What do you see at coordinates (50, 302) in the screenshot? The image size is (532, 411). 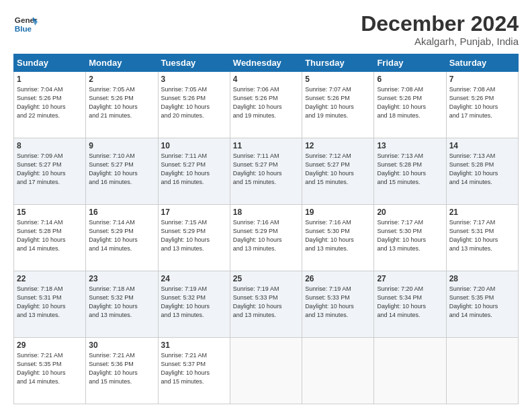 I see `day-info: Sunrise: 7:18 AM Sunset: 5:31 PM Dayligh…` at bounding box center [50, 302].